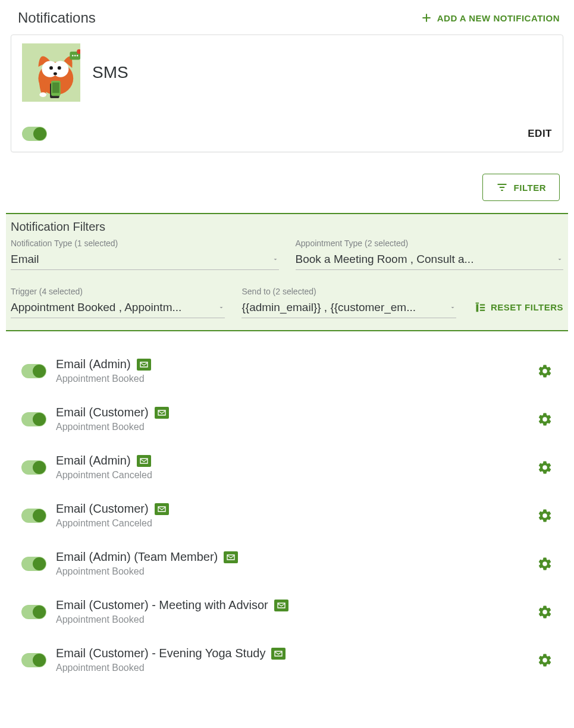  I want to click on trigger-label: Trigger (4 selected), so click(118, 291).